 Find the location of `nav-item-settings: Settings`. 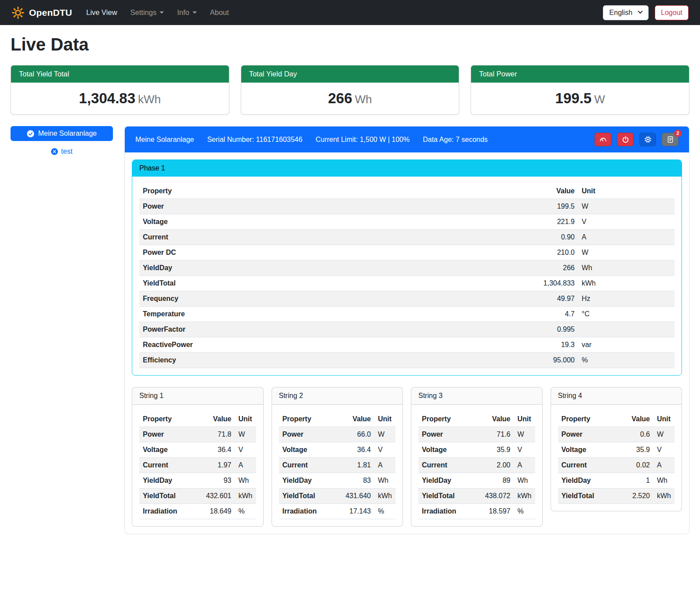

nav-item-settings: Settings is located at coordinates (148, 12).